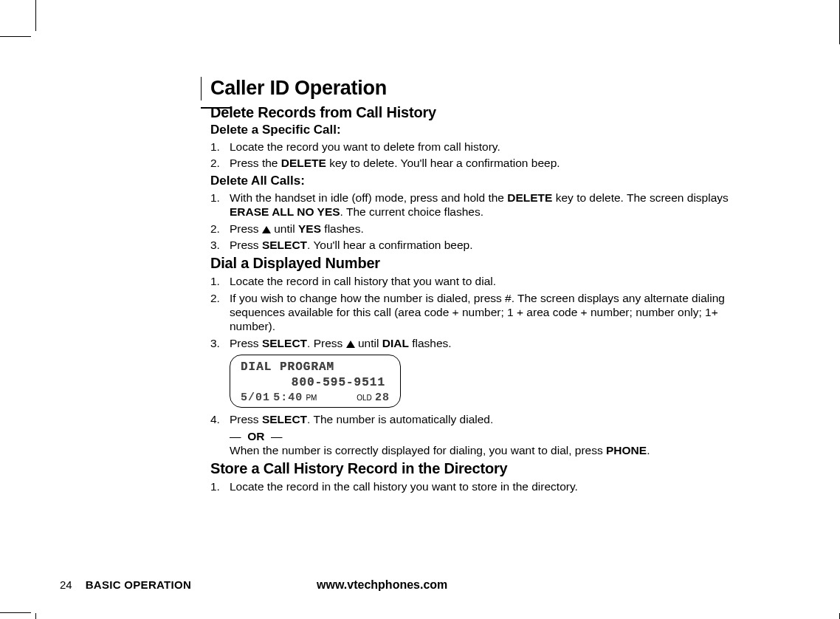  I want to click on store-heading: Store a Call History Record in the Direc…, so click(486, 468).